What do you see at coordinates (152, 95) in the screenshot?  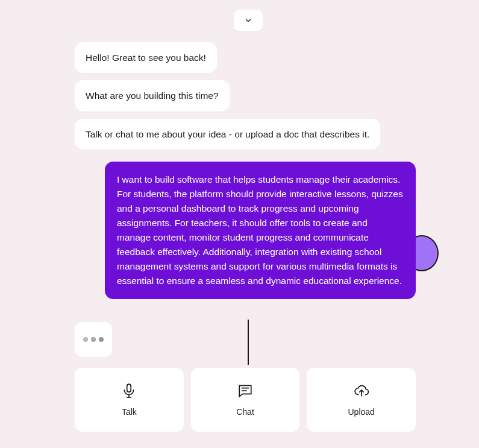 I see `assistant-message: What are you building this time?` at bounding box center [152, 95].